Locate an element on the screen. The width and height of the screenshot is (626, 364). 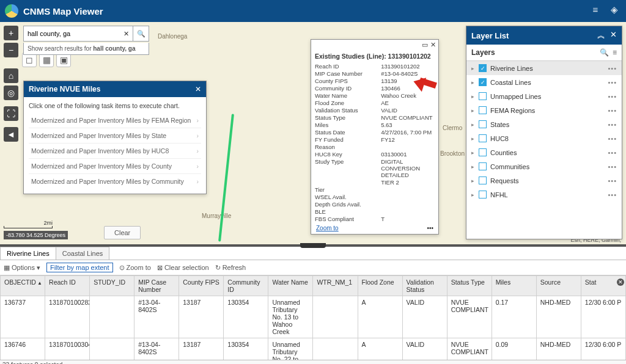
menu-icon: ≡ is located at coordinates (615, 53).